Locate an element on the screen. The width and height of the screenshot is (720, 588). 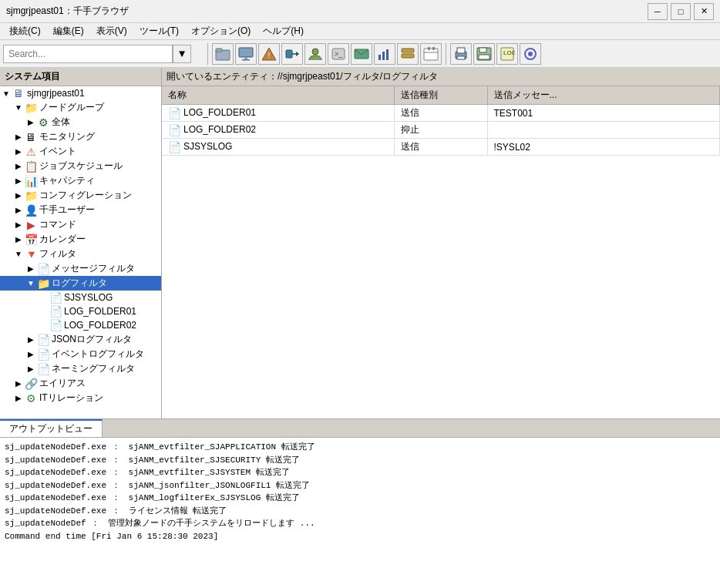
tree-item-calendar: ▶ 📅 カレンダー is located at coordinates (80, 239).